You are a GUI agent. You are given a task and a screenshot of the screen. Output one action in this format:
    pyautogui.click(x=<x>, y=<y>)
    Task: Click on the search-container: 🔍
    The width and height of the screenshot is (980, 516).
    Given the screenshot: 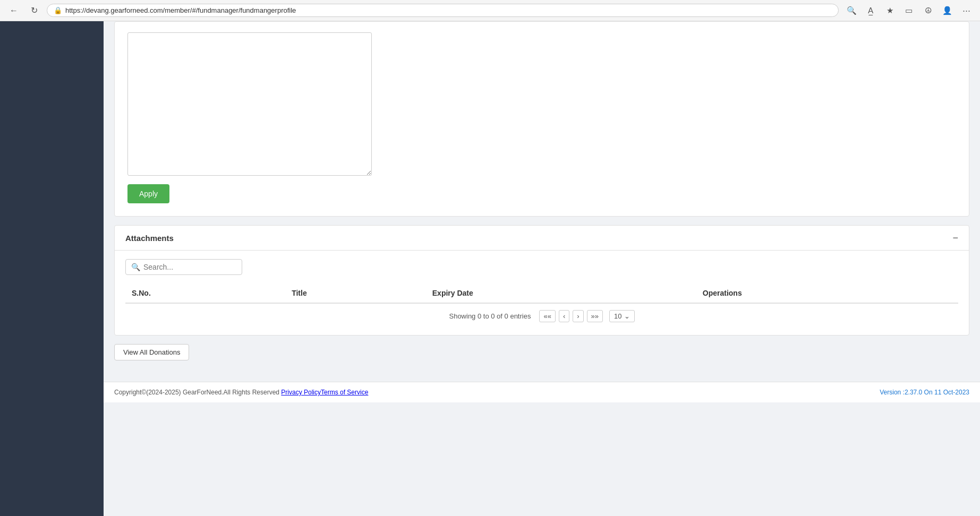 What is the action you would take?
    pyautogui.click(x=184, y=267)
    